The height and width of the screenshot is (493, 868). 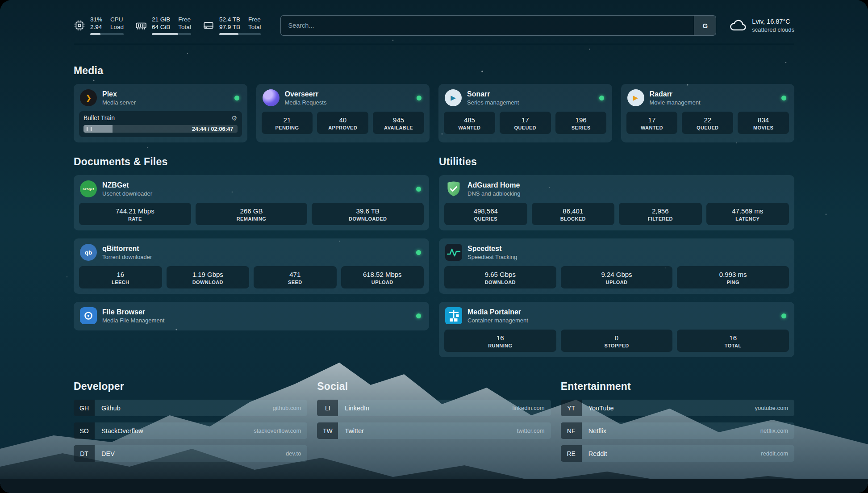 What do you see at coordinates (251, 252) in the screenshot?
I see `service-link-qbittorrent: qb qBittorrent Torrent downloader` at bounding box center [251, 252].